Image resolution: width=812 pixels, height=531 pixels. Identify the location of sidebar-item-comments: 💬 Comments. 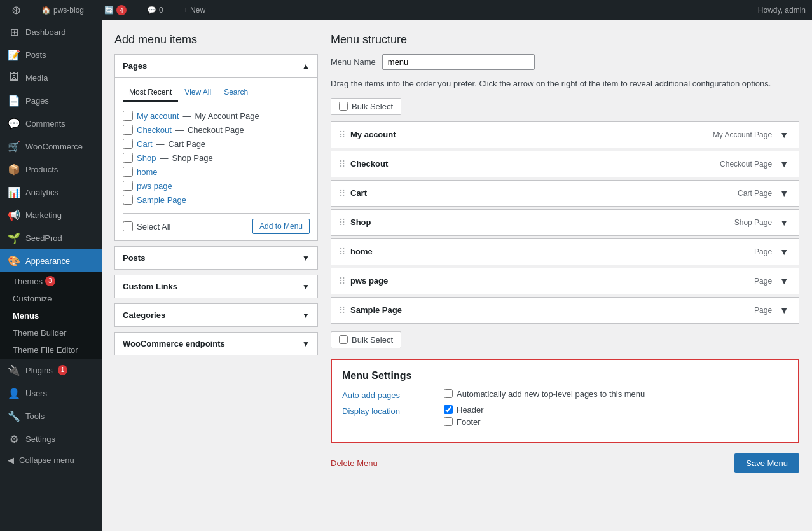
(51, 123).